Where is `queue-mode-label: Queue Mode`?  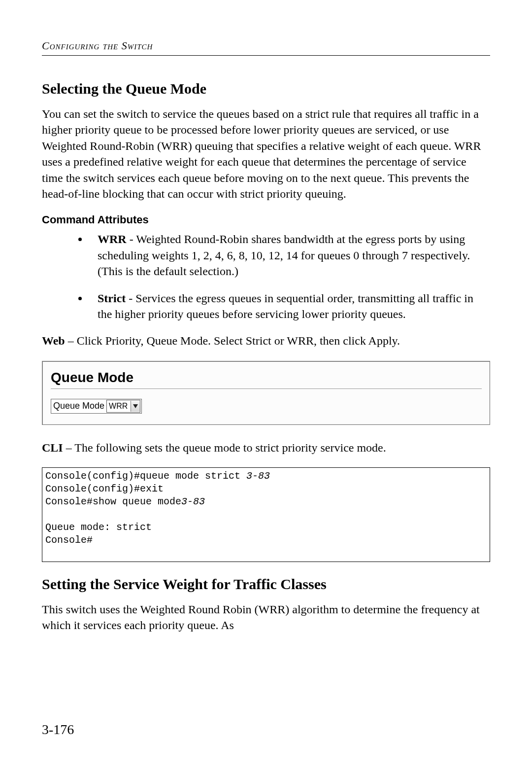 queue-mode-label: Queue Mode is located at coordinates (79, 406).